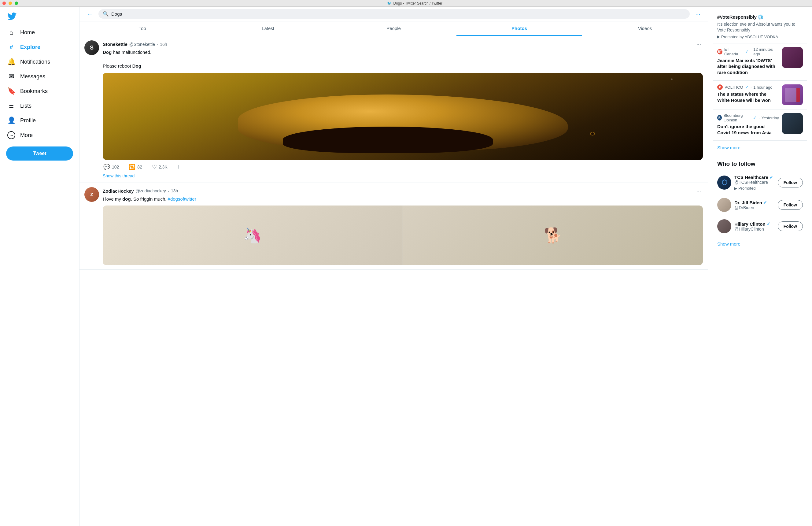 The height and width of the screenshot is (526, 812). Describe the element at coordinates (790, 183) in the screenshot. I see `follow-button-tcs: Follow` at that location.